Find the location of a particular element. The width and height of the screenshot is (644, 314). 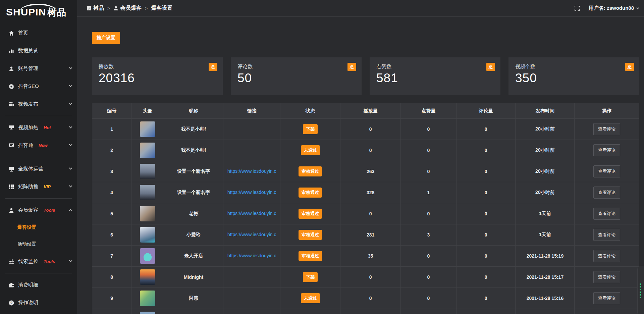

cell-id is located at coordinates (112, 311).